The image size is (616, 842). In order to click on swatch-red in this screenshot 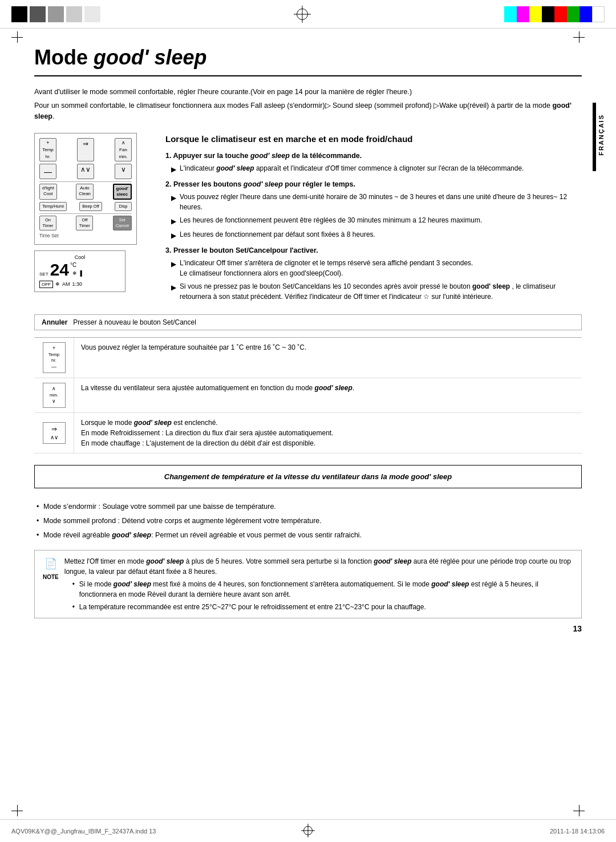, I will do `click(561, 14)`.